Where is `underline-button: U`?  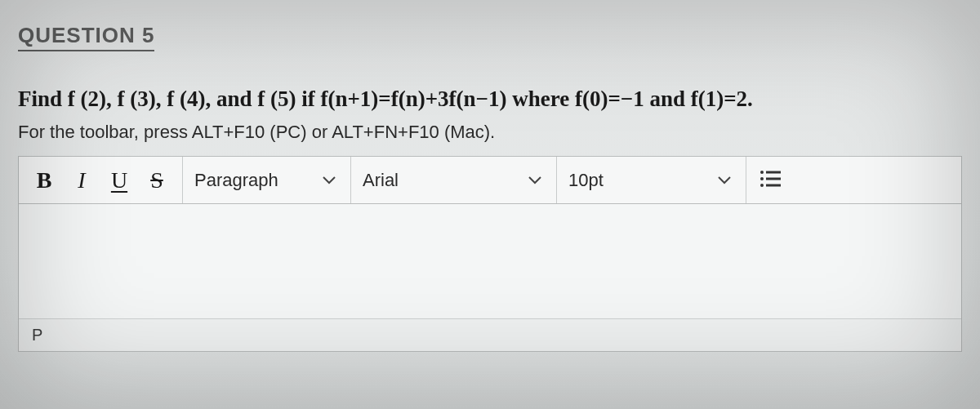
underline-button: U is located at coordinates (119, 180).